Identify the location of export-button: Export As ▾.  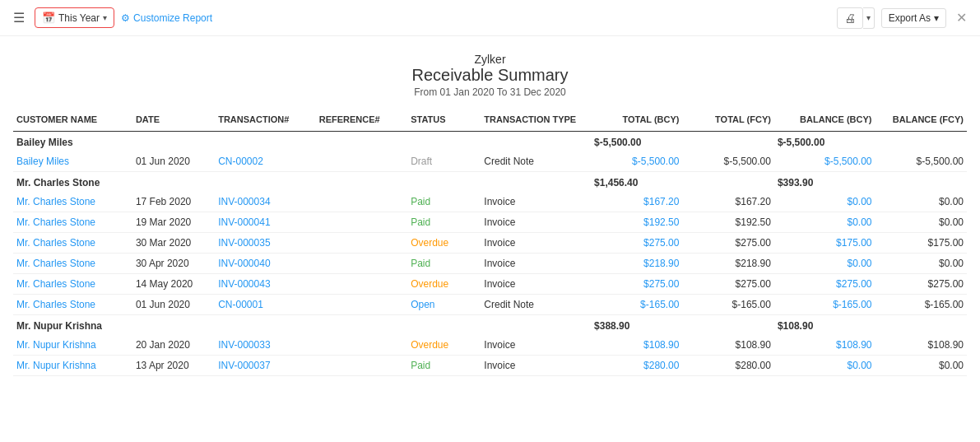
(913, 18).